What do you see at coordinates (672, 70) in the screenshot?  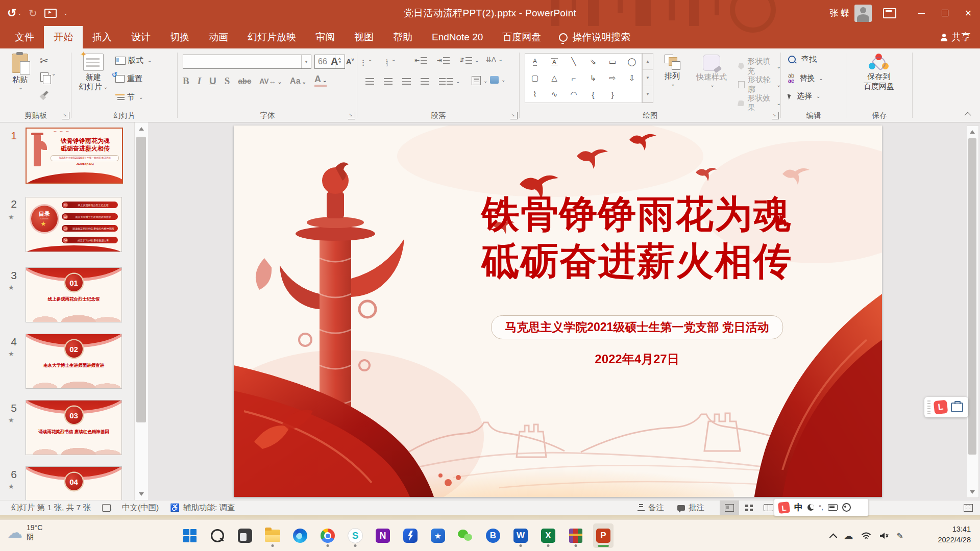 I see `arrange-button: 排列 ⌄` at bounding box center [672, 70].